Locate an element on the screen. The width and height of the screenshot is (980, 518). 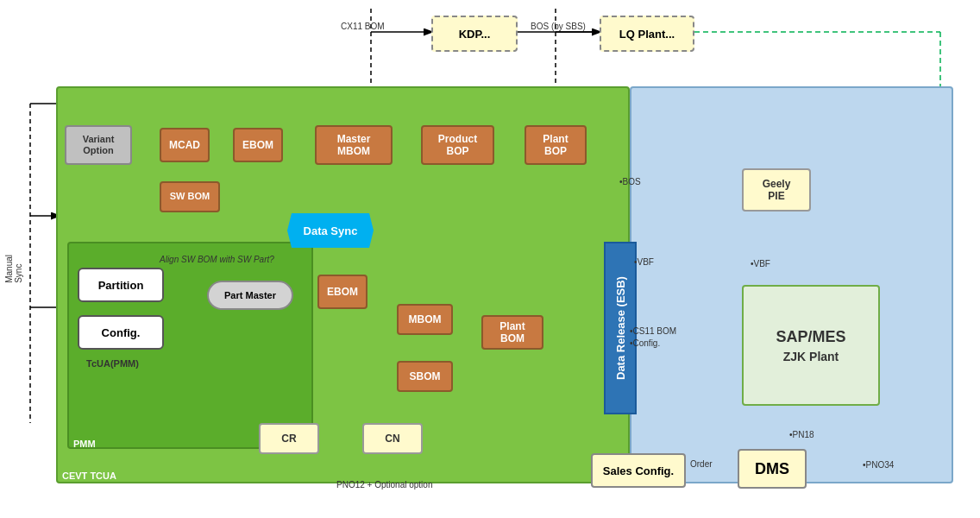
bos-by-sbs-label: BOS (by SBS) is located at coordinates (558, 26).